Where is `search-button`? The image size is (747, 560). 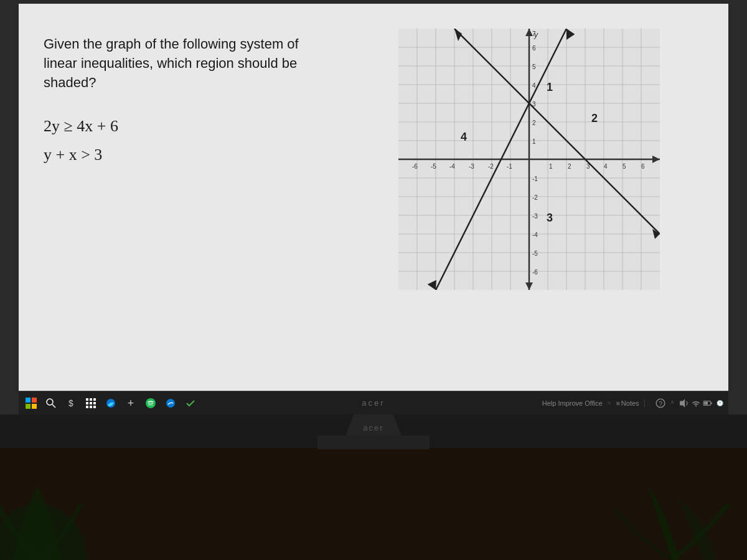 search-button is located at coordinates (51, 403).